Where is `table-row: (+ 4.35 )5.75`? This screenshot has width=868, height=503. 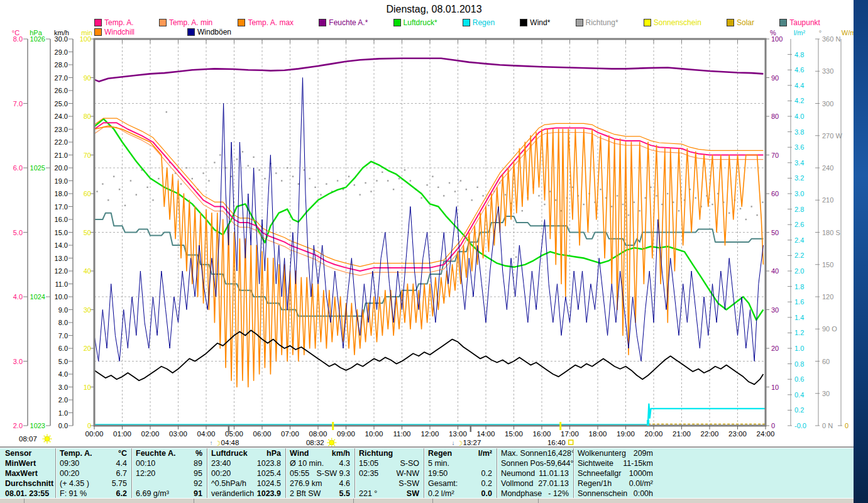
table-row: (+ 4.35 )5.75 is located at coordinates (93, 484).